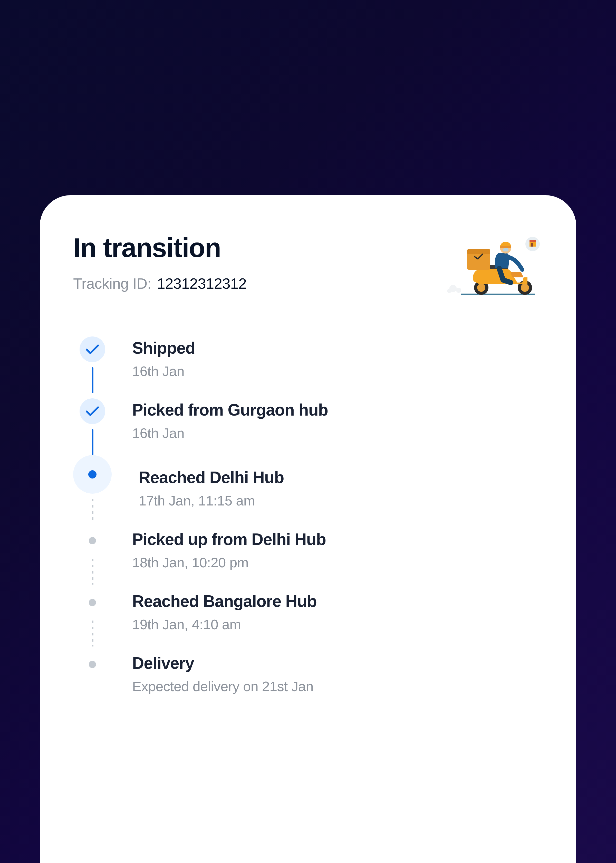  I want to click on timeline-content: Picked up from Delhi Hub 18th Jan, 10:20…, so click(229, 559).